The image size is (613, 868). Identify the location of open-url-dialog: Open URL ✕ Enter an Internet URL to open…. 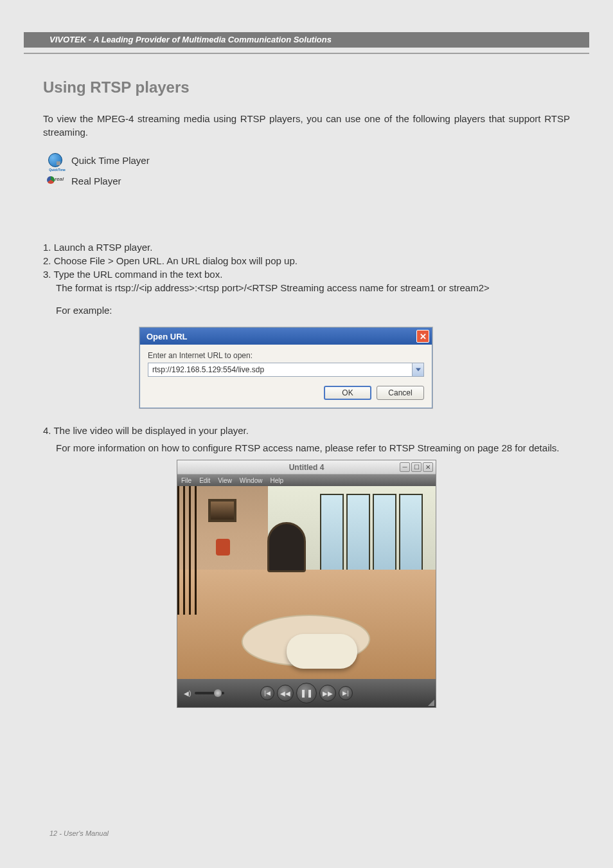
(286, 368).